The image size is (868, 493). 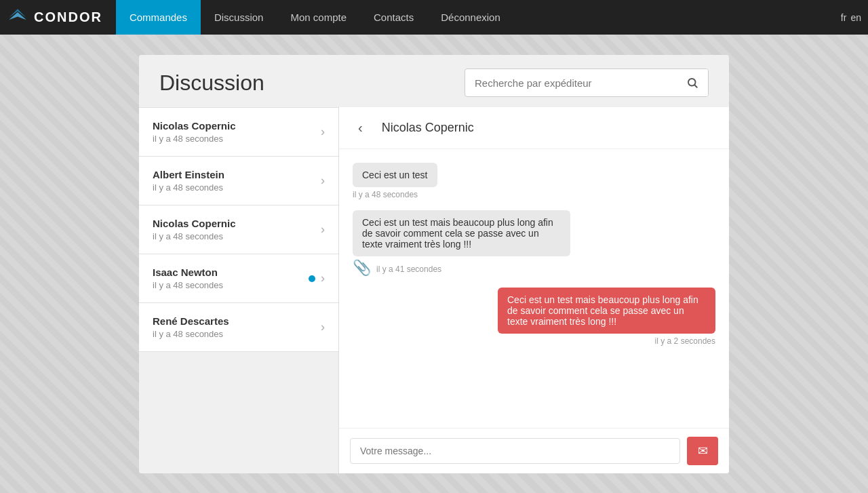 I want to click on nav-mon-compte: Mon compte, so click(x=319, y=18).